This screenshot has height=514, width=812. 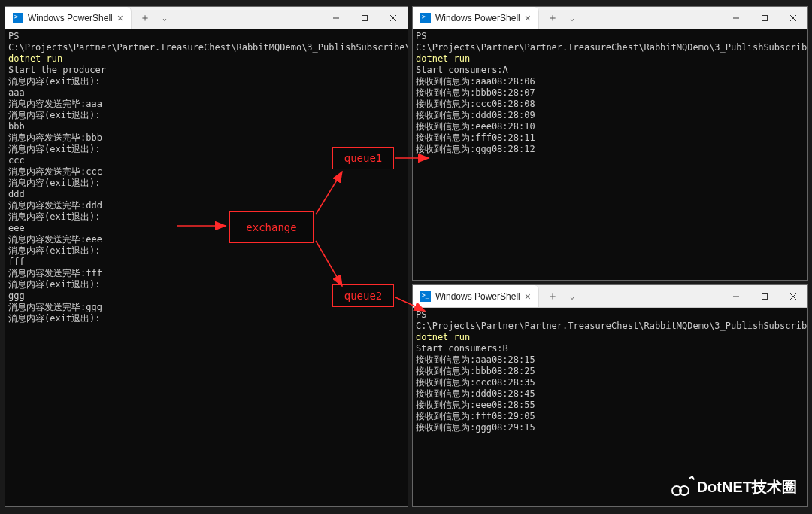 I want to click on watermark: DotNET技术圈, so click(x=734, y=487).